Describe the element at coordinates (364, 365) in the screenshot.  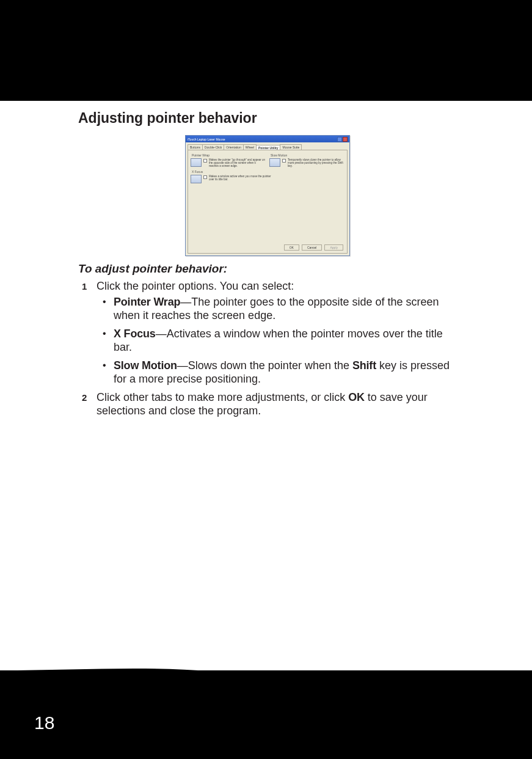
I see `key-shift: Shift` at that location.